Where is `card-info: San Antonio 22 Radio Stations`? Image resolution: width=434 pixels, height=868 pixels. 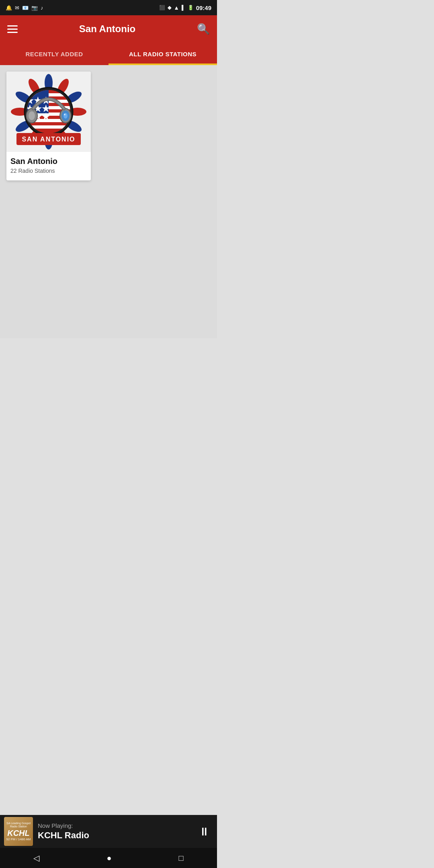
card-info: San Antonio 22 Radio Stations is located at coordinates (49, 166).